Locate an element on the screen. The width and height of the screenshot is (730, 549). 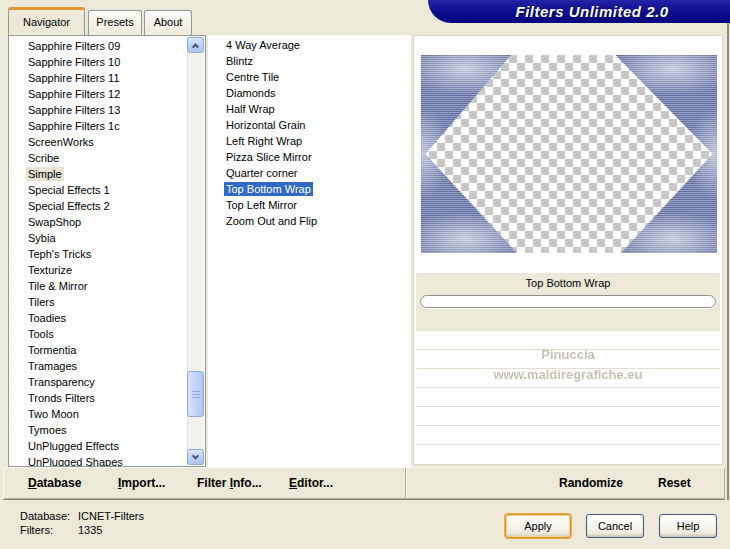
tab-about: About is located at coordinates (168, 22).